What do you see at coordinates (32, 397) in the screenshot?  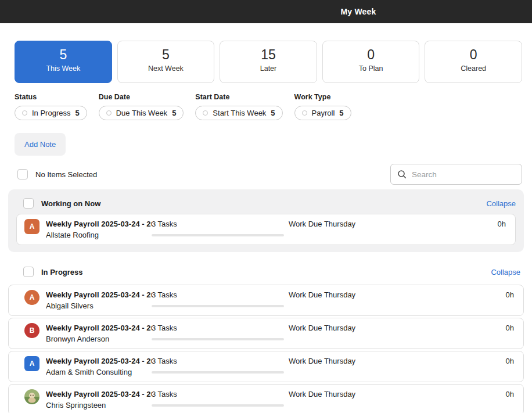 I see `pet-photo-icon` at bounding box center [32, 397].